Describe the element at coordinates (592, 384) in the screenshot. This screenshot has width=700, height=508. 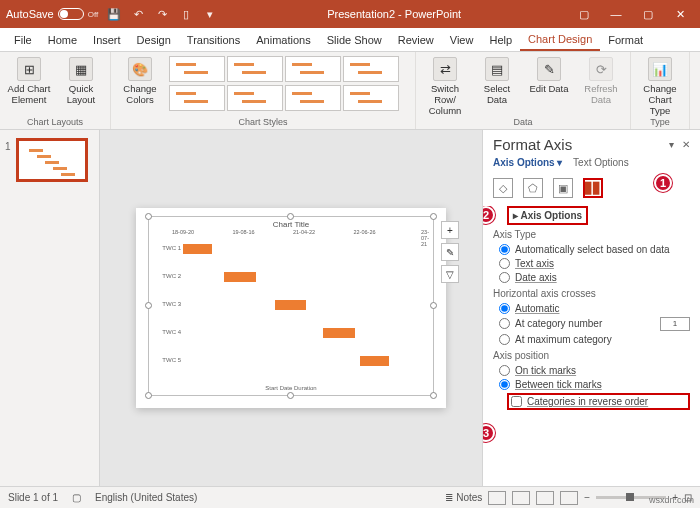
I see `opt-between-tick-marks: Between tick marks` at that location.